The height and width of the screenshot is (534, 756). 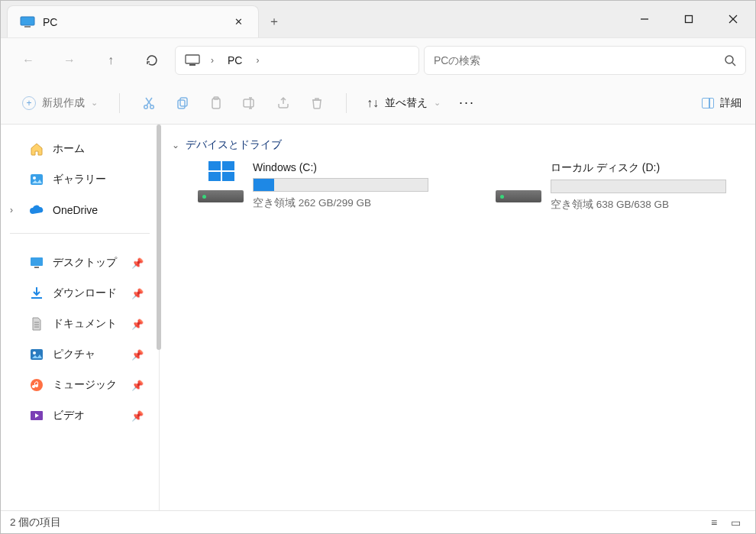 I want to click on gallery-icon, so click(x=37, y=180).